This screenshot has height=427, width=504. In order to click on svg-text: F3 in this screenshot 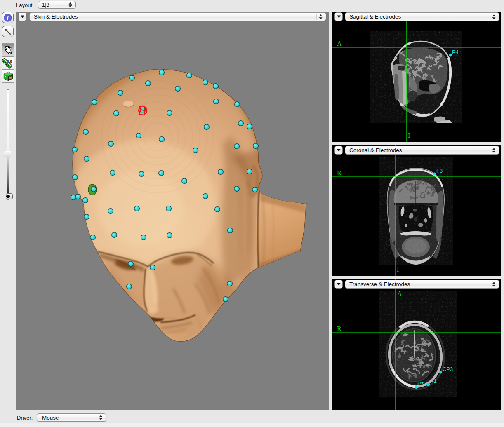, I will do `click(440, 171)`.